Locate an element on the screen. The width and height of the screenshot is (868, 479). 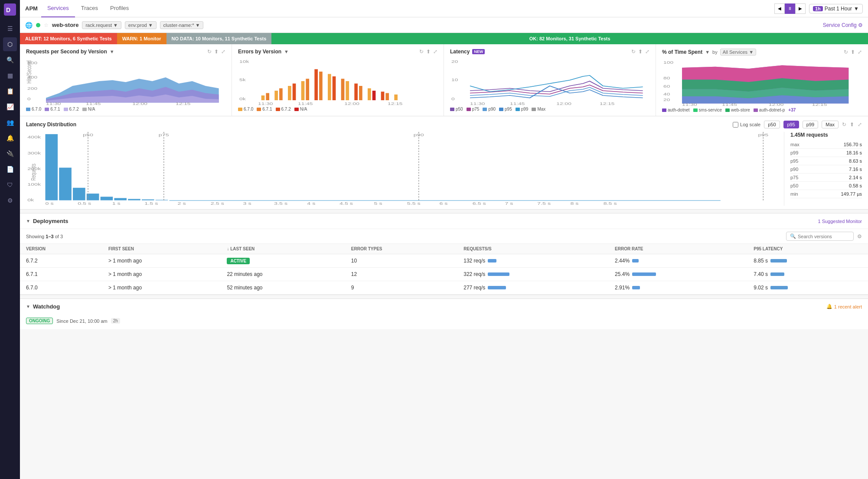
time-selector: 1h Past 1 Hour ▼ is located at coordinates (836, 9).